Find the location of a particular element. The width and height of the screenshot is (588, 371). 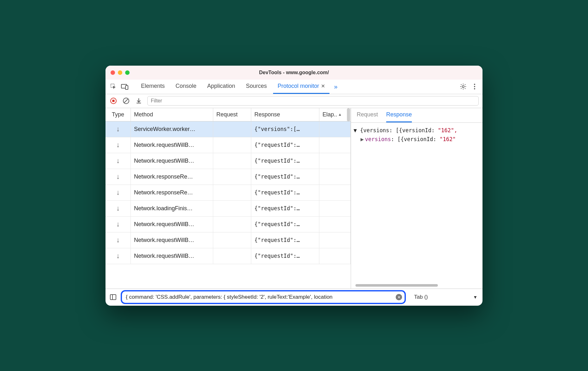

col-header-type: Type is located at coordinates (118, 115).